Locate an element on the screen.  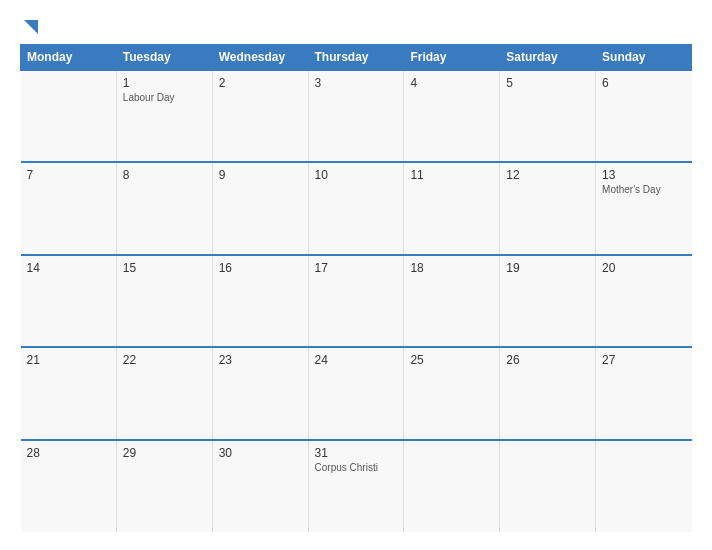
day-number: 4 is located at coordinates (452, 83).